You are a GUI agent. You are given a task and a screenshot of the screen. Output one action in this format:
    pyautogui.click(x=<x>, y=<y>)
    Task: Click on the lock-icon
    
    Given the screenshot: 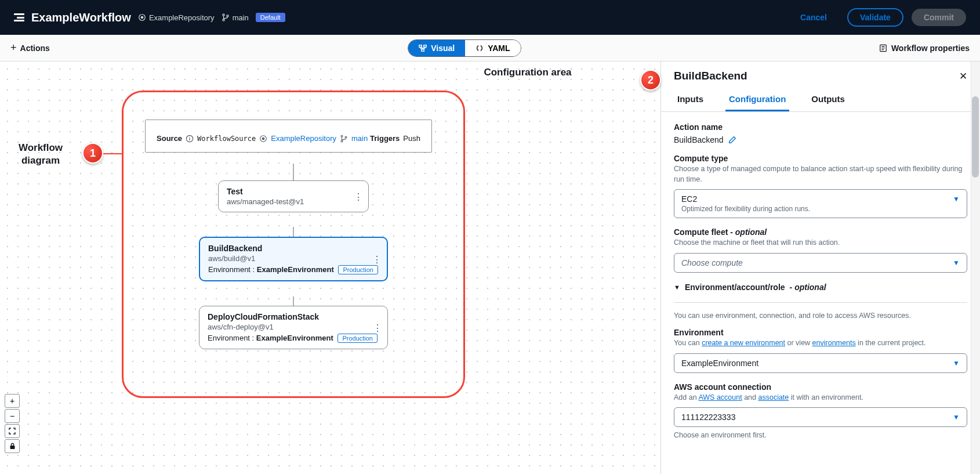 What is the action you would take?
    pyautogui.click(x=13, y=446)
    